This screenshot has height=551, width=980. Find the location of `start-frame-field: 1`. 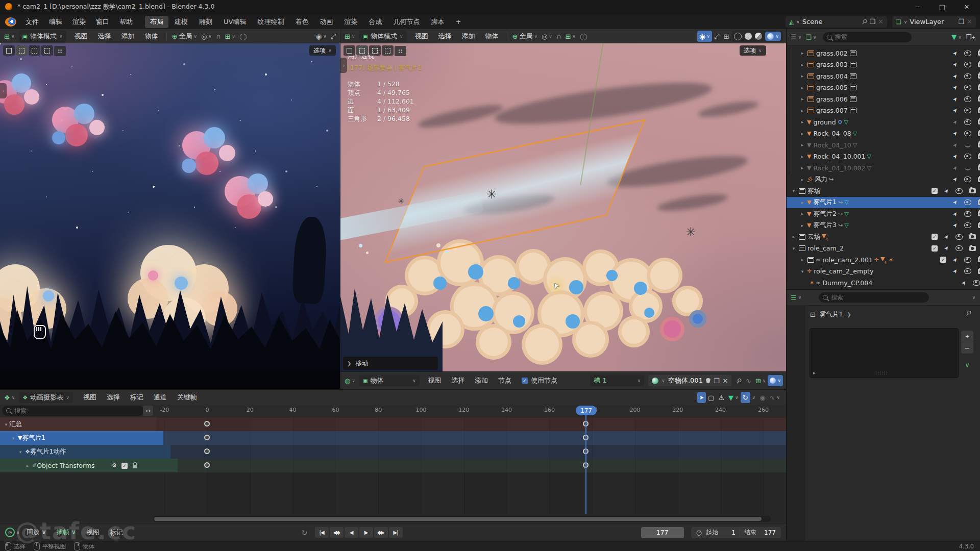

start-frame-field: 1 is located at coordinates (729, 533).